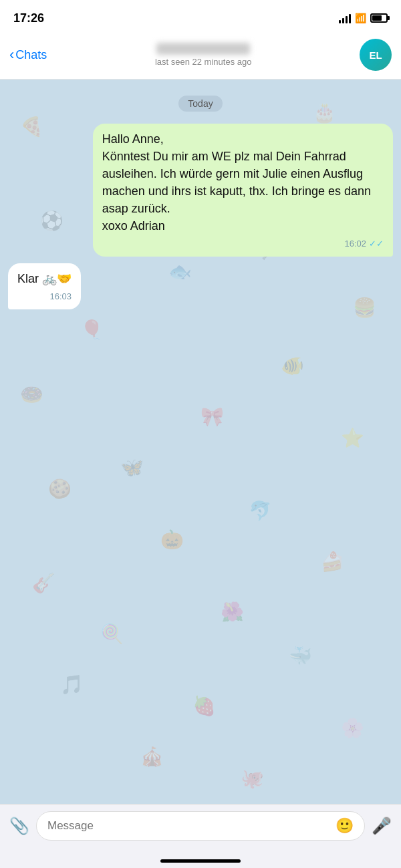 The width and height of the screenshot is (401, 868). Describe the element at coordinates (12, 55) in the screenshot. I see `back-chevron-icon: ‹` at that location.